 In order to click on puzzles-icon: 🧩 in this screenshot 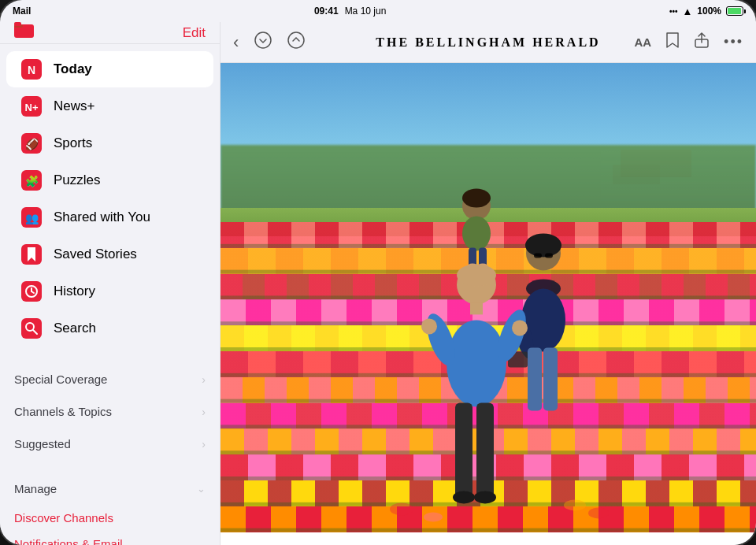, I will do `click(32, 180)`.